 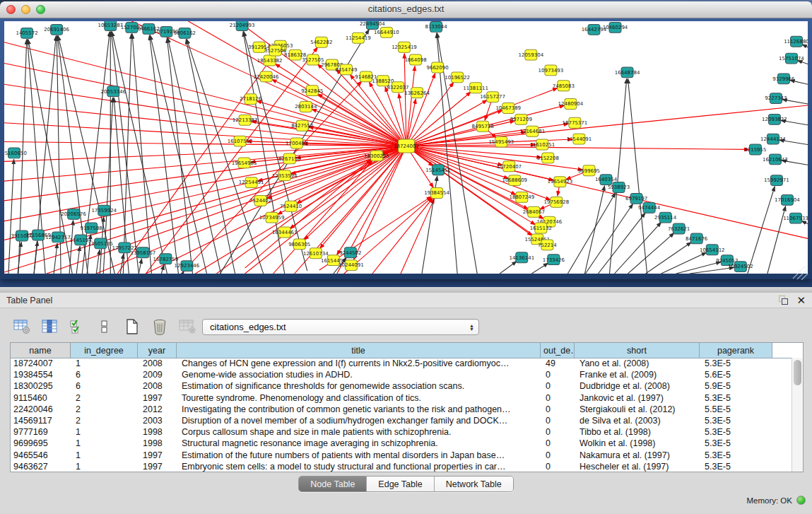 I want to click on network-node: 9242845, so click(x=312, y=90).